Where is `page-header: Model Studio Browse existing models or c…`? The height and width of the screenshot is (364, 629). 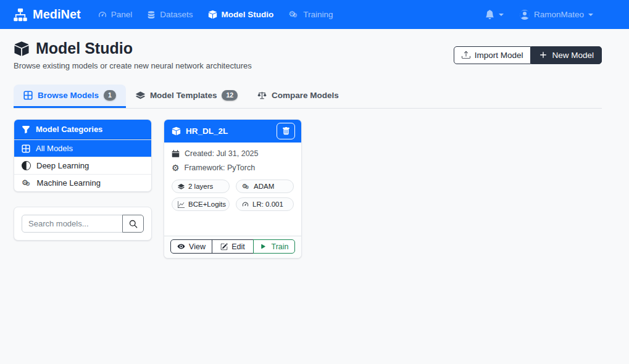 page-header: Model Studio Browse existing models or c… is located at coordinates (307, 55).